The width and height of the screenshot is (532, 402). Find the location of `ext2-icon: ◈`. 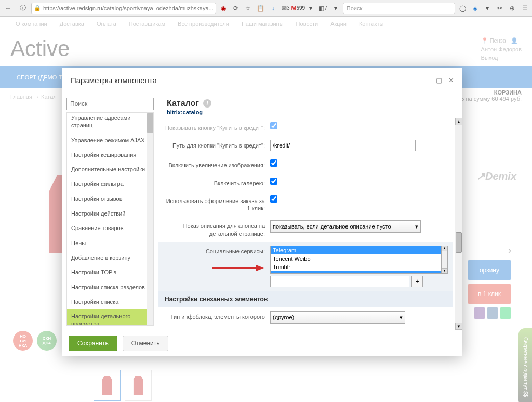

ext2-icon: ◈ is located at coordinates (475, 8).